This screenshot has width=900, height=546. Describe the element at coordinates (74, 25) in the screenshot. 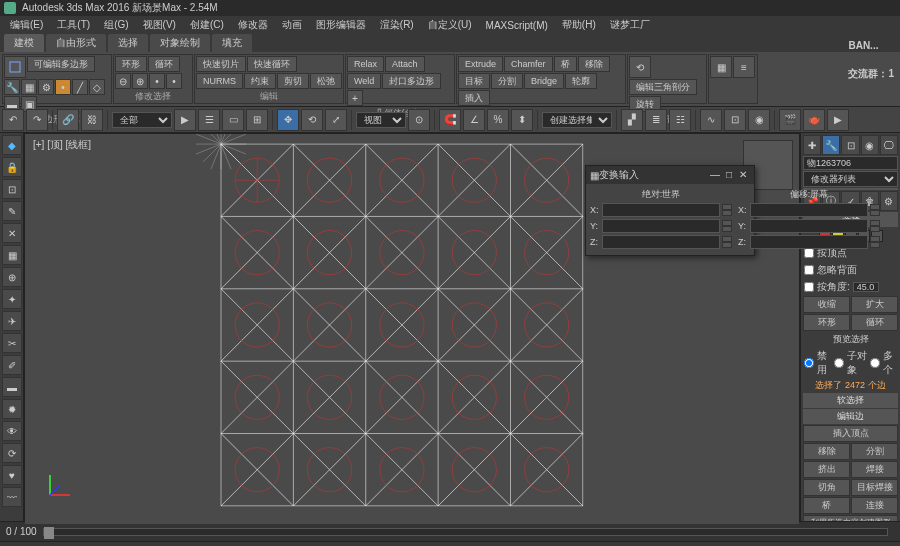

I see `menu-tools: 工具(T)` at that location.